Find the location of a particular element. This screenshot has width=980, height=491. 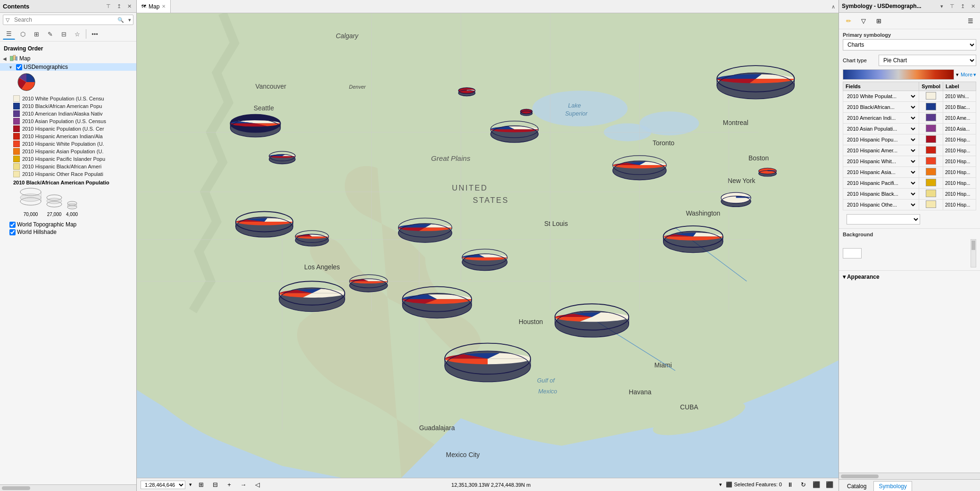

tree-item-world-topo: World Topographic Map is located at coordinates (68, 225).